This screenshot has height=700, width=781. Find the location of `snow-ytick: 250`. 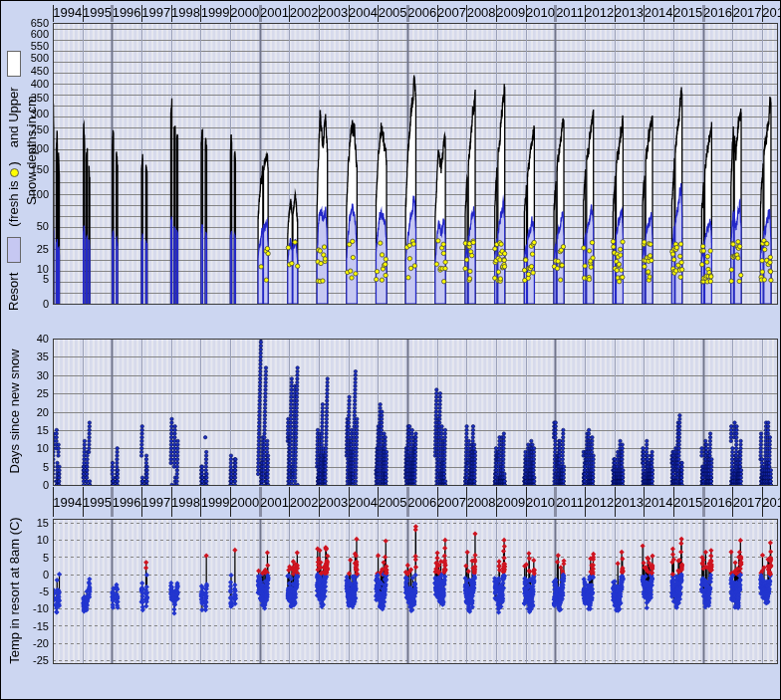

snow-ytick: 250 is located at coordinates (32, 129).